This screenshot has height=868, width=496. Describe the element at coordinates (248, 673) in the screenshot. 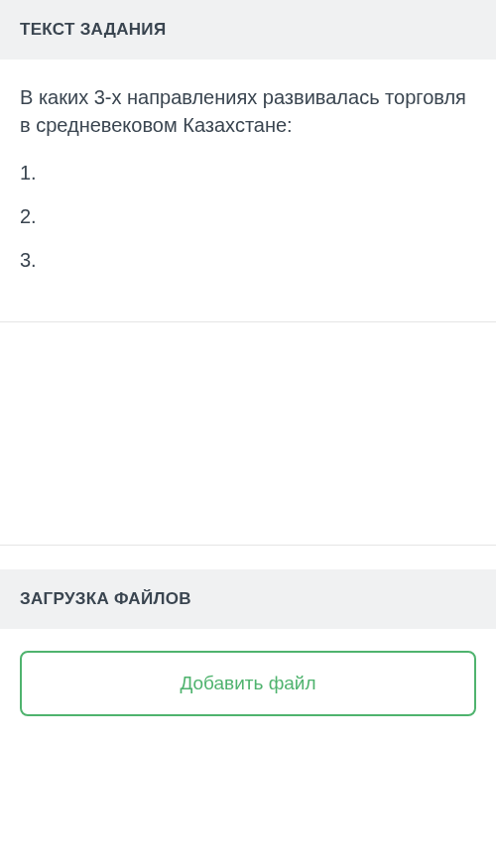

I see `upload-area: Добавить файл` at that location.